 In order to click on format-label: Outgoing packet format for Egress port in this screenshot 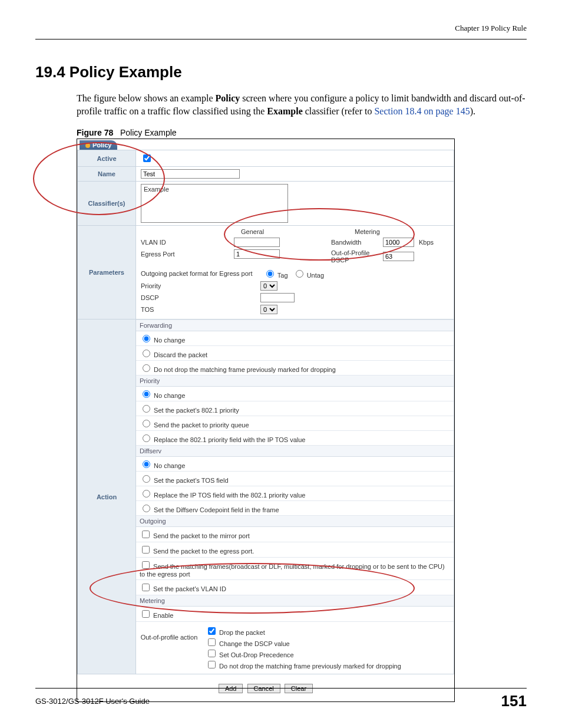, I will do `click(200, 274)`.